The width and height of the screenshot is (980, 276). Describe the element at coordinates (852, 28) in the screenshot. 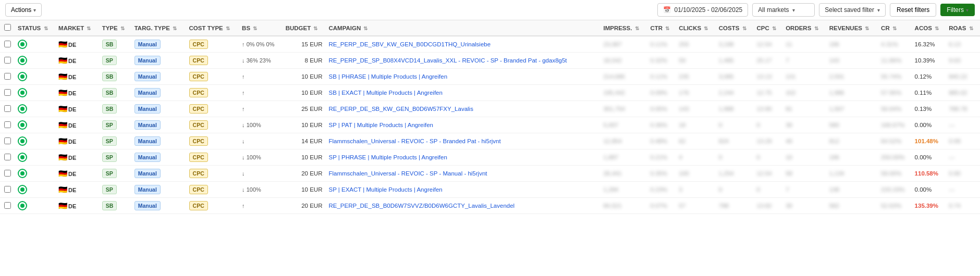

I see `header-revenues: REVENUES ⇅` at that location.